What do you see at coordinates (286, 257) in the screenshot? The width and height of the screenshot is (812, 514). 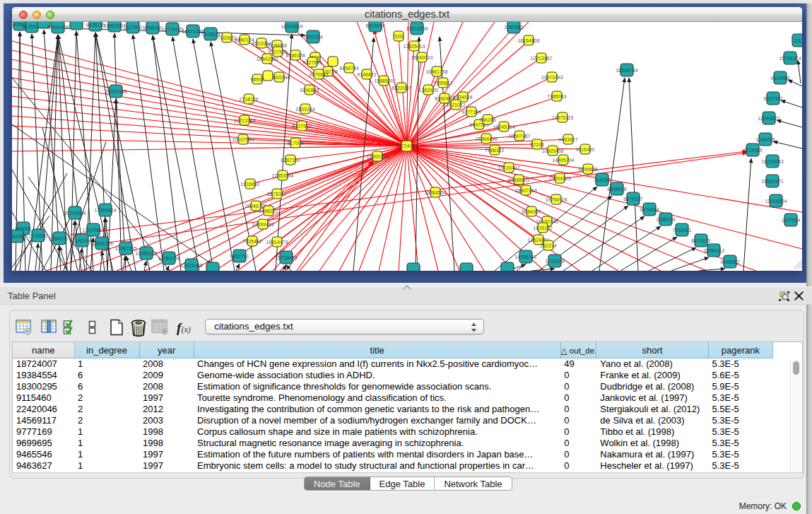 I see `svg-text: 15716485` at bounding box center [286, 257].